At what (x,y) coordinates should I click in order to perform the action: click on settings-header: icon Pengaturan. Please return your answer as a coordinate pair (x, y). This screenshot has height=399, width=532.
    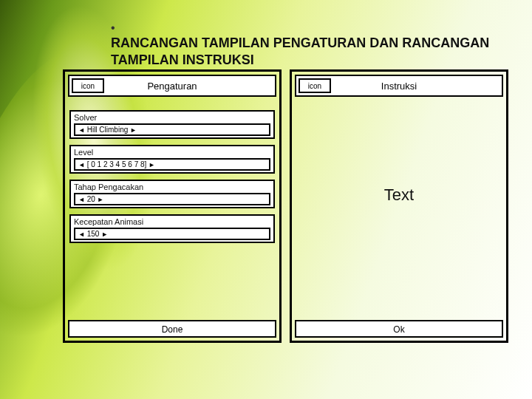
    Looking at the image, I should click on (172, 86).